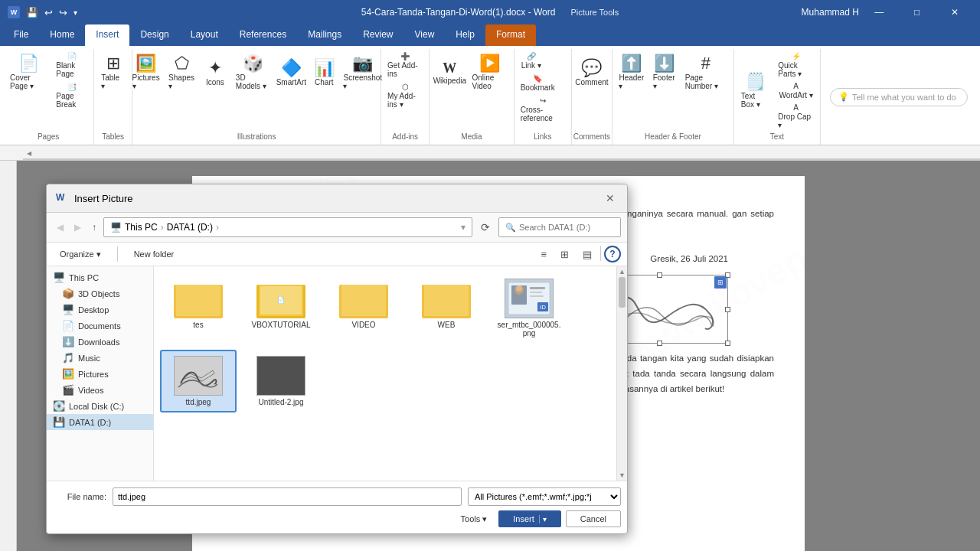  Describe the element at coordinates (706, 73) in the screenshot. I see `btn-page-number: # Page Number ▾` at that location.